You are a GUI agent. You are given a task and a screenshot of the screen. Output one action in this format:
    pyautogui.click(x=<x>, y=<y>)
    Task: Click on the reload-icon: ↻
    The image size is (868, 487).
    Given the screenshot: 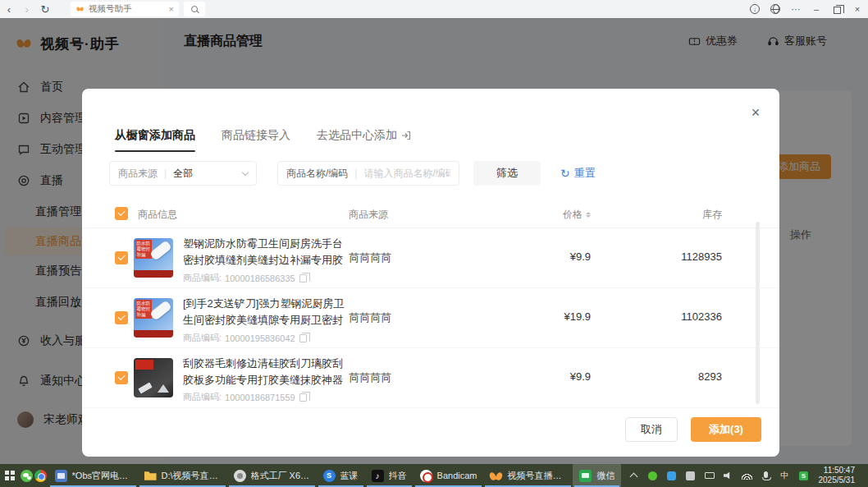 What is the action you would take?
    pyautogui.click(x=45, y=10)
    